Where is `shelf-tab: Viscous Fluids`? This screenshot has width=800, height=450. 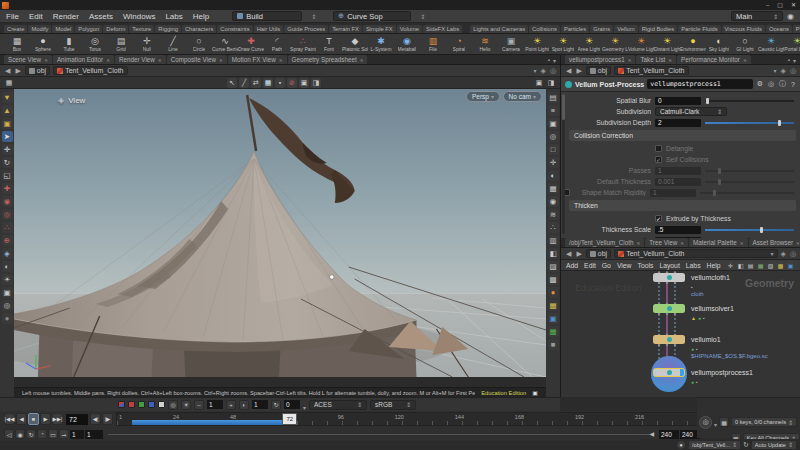 shelf-tab: Viscous Fluids is located at coordinates (744, 29).